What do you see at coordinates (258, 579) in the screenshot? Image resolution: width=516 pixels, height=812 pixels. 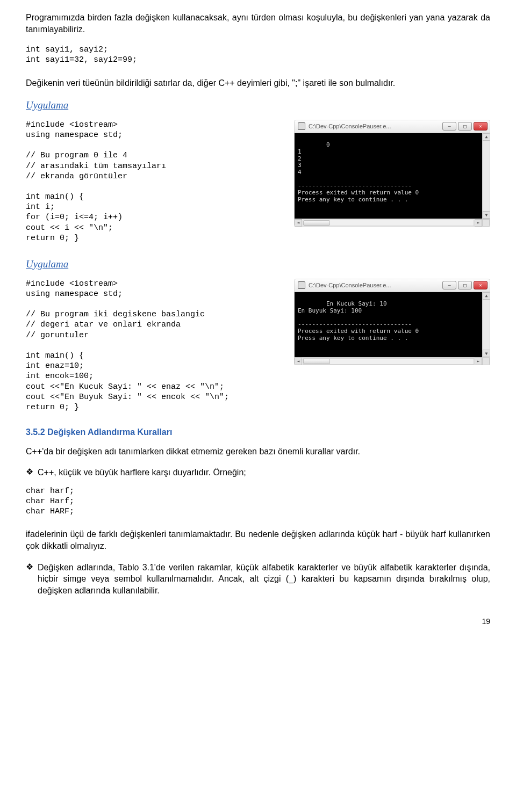 I see `bullet-2: ❖ Değişken adlarında, Tablo 3.1'de veril…` at bounding box center [258, 579].